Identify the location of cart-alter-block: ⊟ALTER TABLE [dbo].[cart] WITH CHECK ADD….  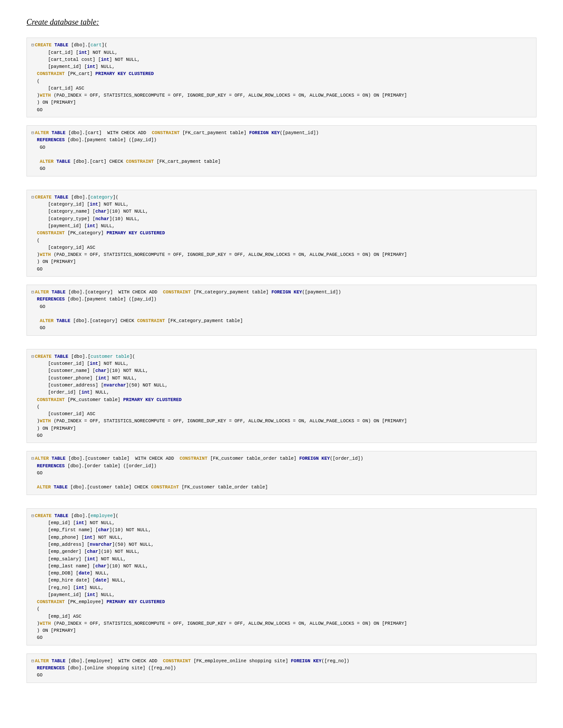
(282, 151).